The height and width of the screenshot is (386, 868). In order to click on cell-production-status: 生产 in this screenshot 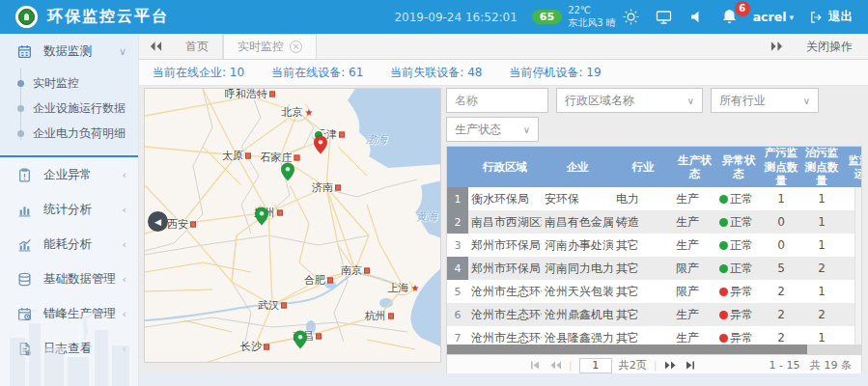, I will do `click(695, 338)`.